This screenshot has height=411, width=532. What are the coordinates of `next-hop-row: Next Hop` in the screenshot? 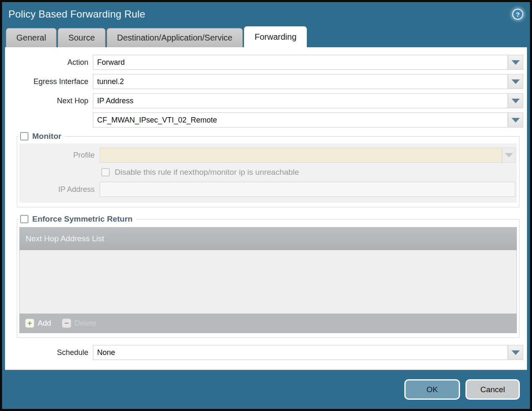 It's located at (264, 101).